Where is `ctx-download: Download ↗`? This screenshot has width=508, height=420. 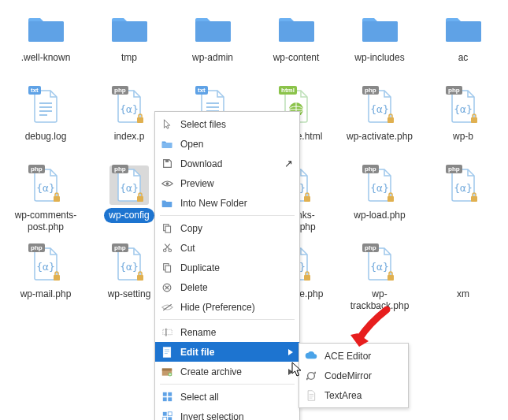
ctx-download: Download ↗ is located at coordinates (227, 164).